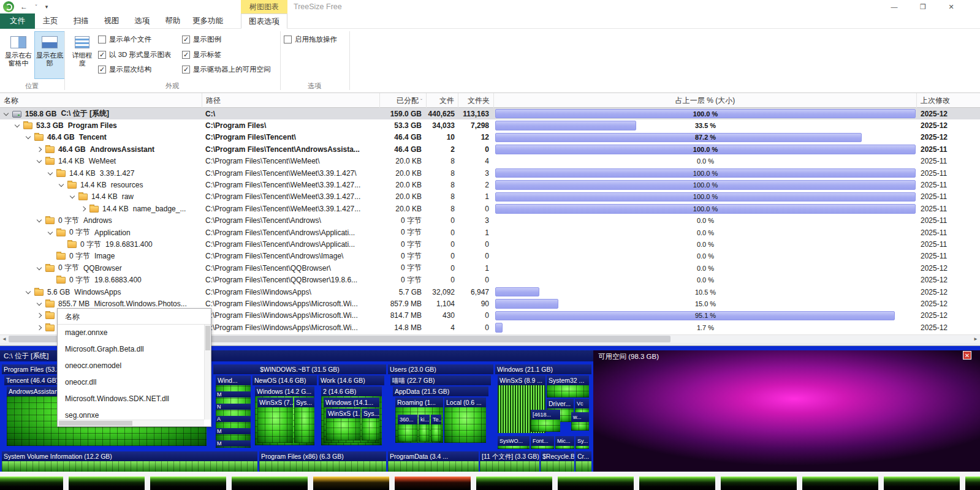  Describe the element at coordinates (135, 55) in the screenshot. I see `checkbox-以 3D 形式显示图表: ✓以 3D 形式显示图表` at that location.